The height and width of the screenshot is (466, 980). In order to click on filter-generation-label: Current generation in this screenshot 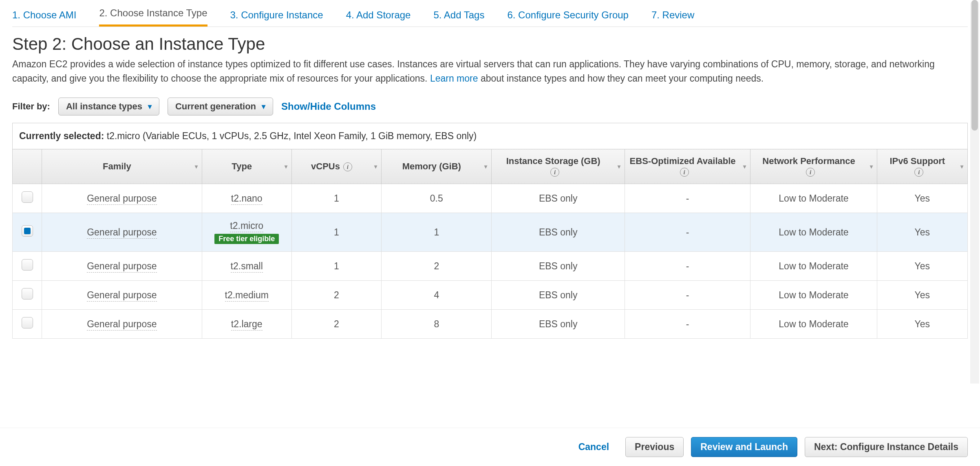, I will do `click(216, 107)`.